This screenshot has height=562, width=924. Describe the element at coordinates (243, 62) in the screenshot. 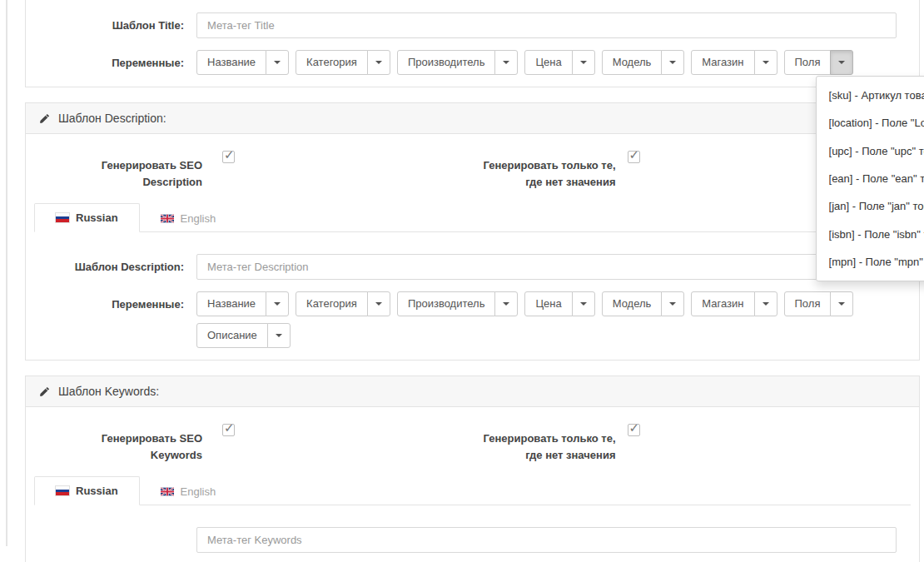

I see `variable-group-product-name: Название` at that location.